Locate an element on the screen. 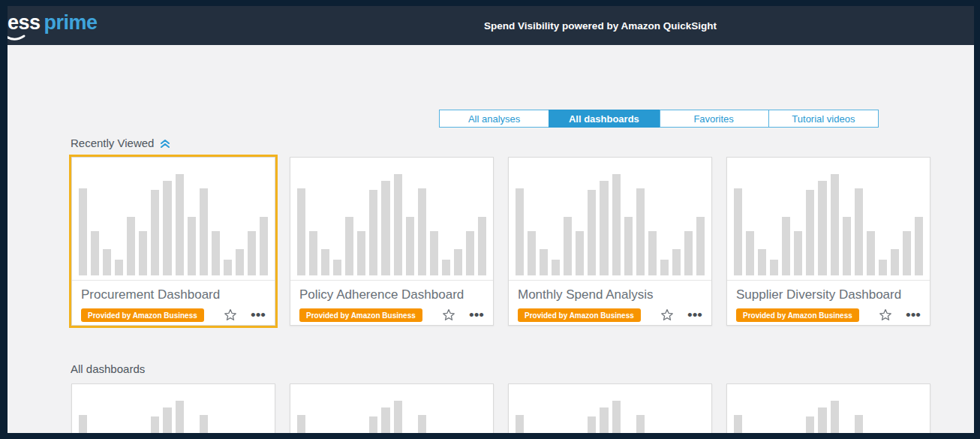 The width and height of the screenshot is (980, 439). card-title: Procurement Dashboard is located at coordinates (173, 295).